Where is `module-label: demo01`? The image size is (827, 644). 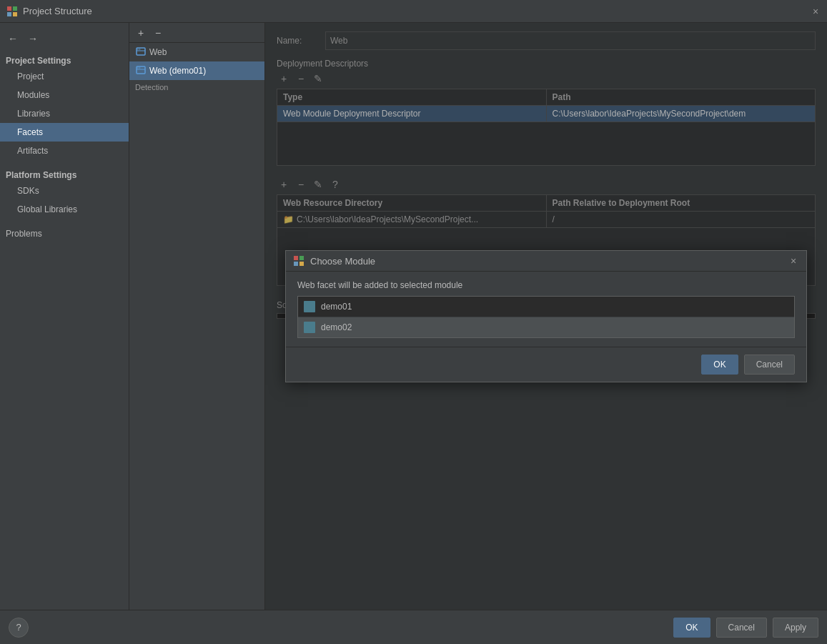 module-label: demo01 is located at coordinates (336, 307).